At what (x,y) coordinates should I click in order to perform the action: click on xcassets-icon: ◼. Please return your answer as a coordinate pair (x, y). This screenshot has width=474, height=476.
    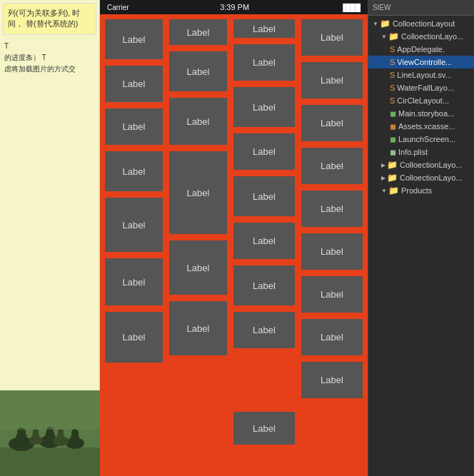
    Looking at the image, I should click on (393, 127).